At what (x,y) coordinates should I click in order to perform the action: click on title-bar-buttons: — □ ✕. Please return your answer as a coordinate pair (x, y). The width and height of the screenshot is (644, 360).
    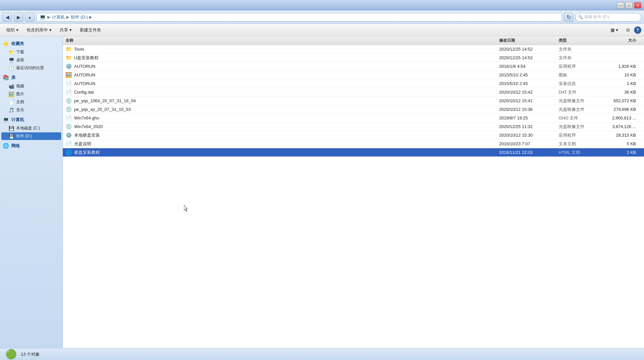
    Looking at the image, I should click on (629, 5).